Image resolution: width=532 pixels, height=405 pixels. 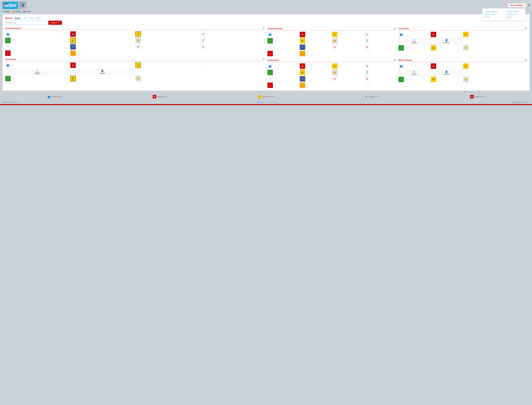 What do you see at coordinates (203, 47) in the screenshot?
I see `icon-u-1: U` at bounding box center [203, 47].